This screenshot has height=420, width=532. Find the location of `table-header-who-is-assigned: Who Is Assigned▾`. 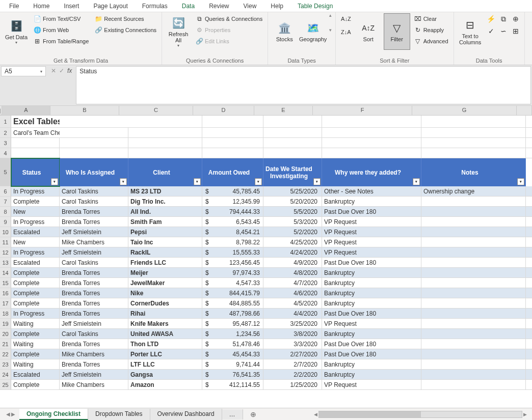

table-header-who-is-assigned: Who Is Assigned▾ is located at coordinates (94, 172).